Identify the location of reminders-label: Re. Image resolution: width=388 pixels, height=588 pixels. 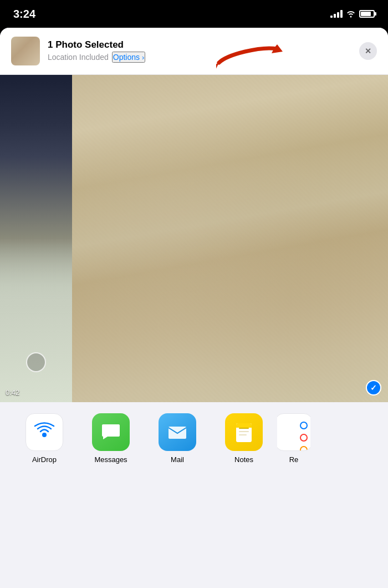
(294, 459).